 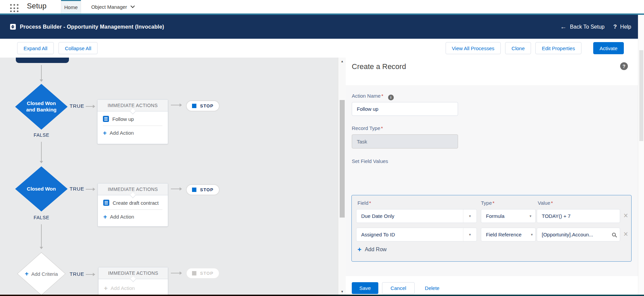 I want to click on value-lookup-row2: [Opportunity].Accoun..., so click(x=578, y=234).